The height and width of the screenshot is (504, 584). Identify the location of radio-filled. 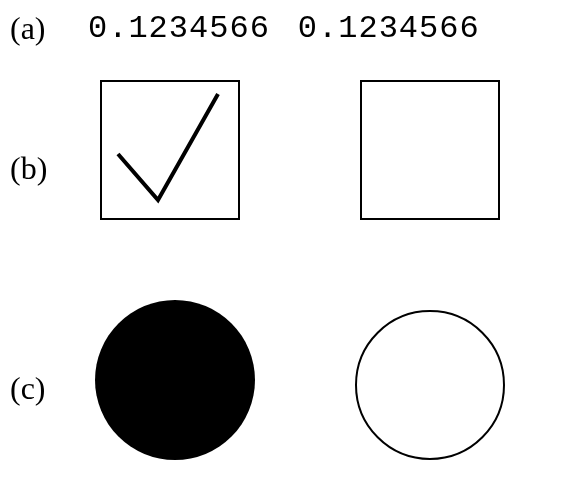
(175, 380).